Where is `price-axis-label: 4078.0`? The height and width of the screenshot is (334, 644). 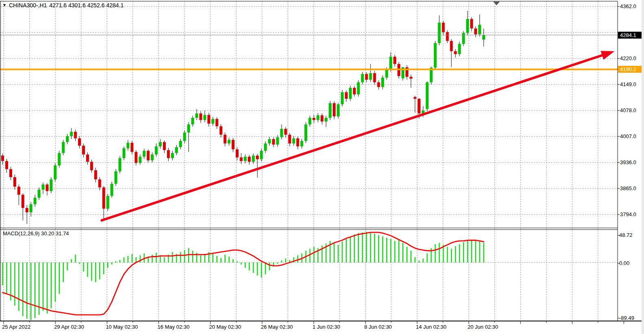
price-axis-label: 4078.0 is located at coordinates (628, 111).